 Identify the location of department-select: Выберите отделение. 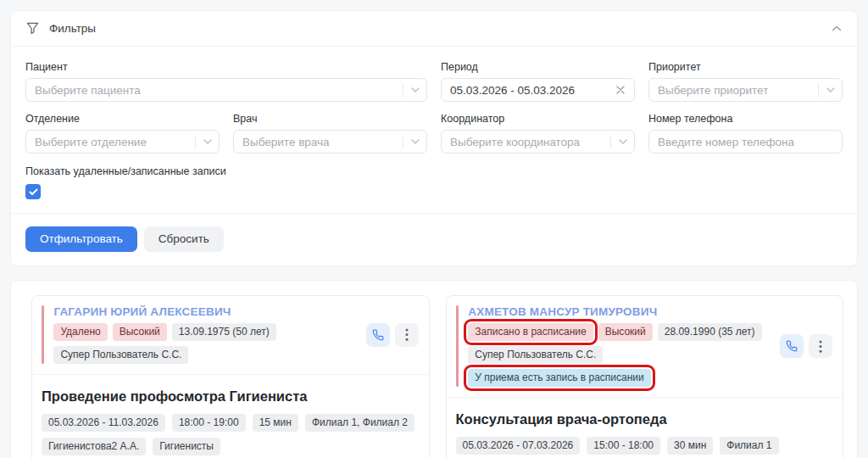
(122, 142).